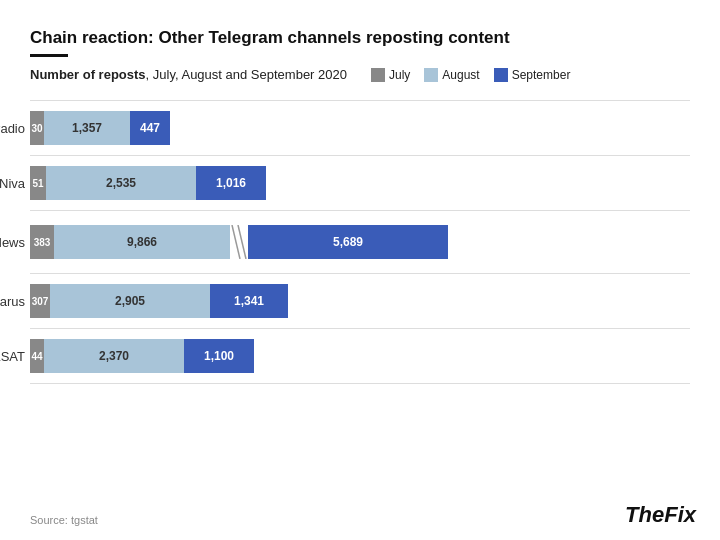 The image size is (720, 540). I want to click on bar-sep-belsat: 1,100, so click(219, 356).